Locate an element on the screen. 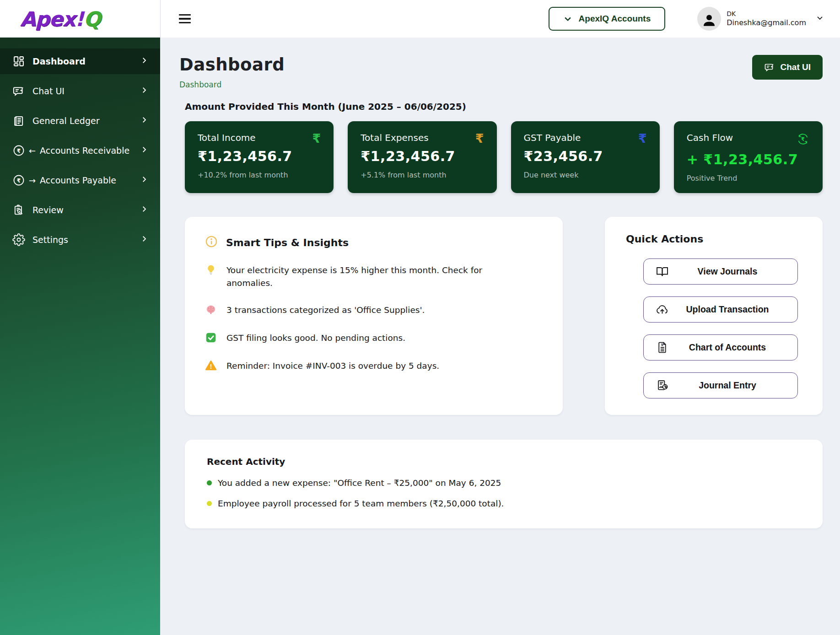 The height and width of the screenshot is (635, 840). view-journals-button: View Journals is located at coordinates (721, 272).